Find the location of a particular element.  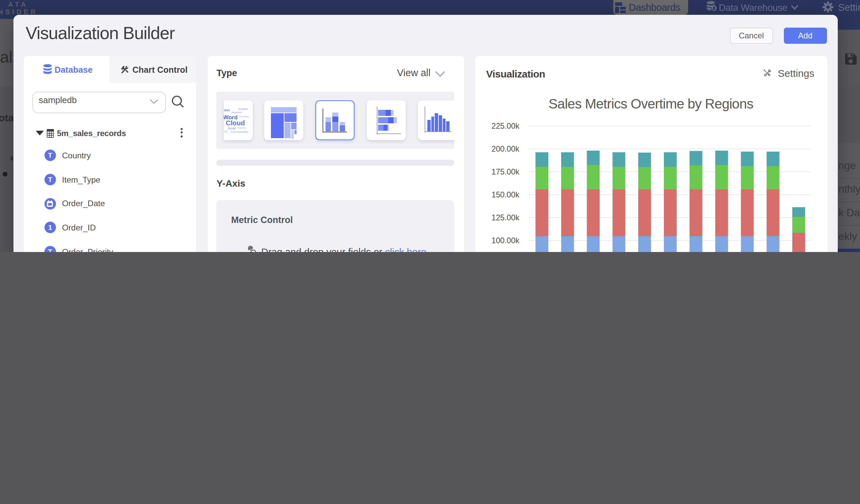

svg-text: 225.00k is located at coordinates (505, 126).